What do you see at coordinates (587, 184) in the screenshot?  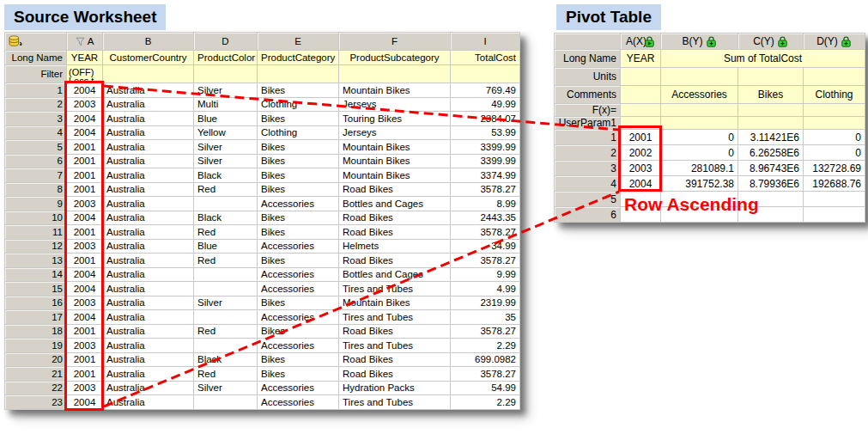 I see `row-number-cell: 4` at bounding box center [587, 184].